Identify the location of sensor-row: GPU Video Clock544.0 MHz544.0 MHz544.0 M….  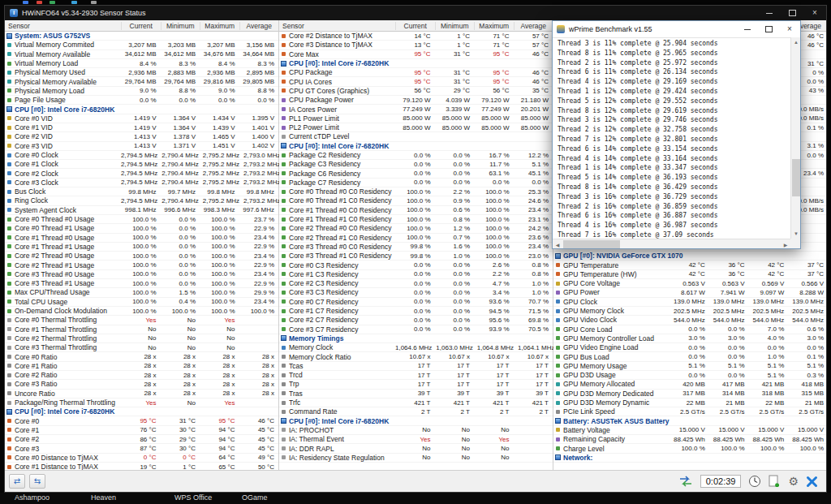
(690, 320).